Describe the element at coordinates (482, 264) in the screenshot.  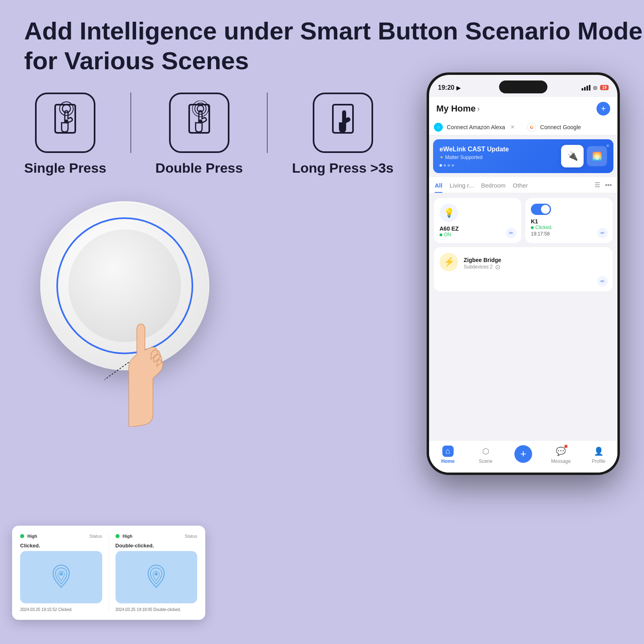
I see `zigbee-info: Zigbee Bridge Subdevices 2 ⊙` at that location.